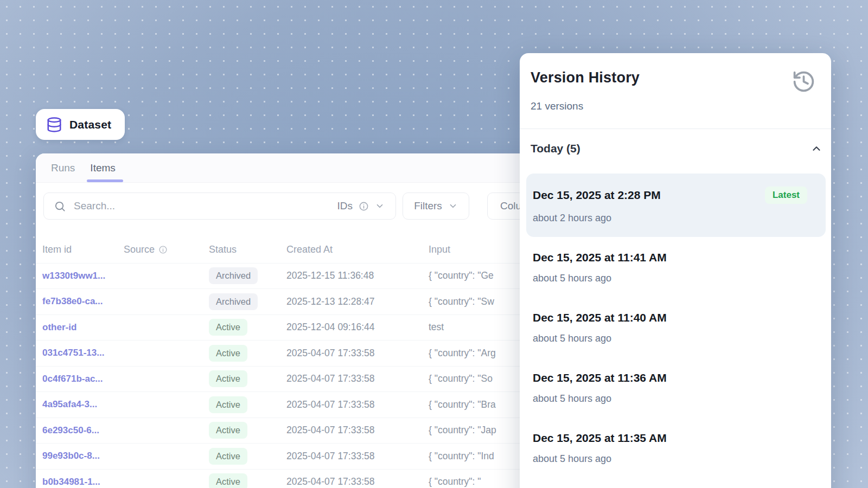 The image size is (868, 488). I want to click on input-cell: { "country": "Jap, so click(462, 430).